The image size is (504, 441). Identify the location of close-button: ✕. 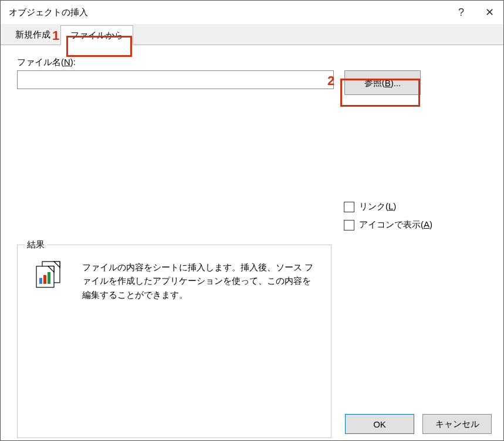
(489, 12).